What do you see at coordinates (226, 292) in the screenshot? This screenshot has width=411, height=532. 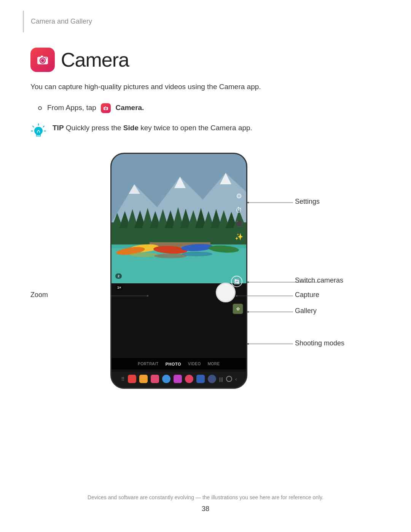 I see `capture-button` at bounding box center [226, 292].